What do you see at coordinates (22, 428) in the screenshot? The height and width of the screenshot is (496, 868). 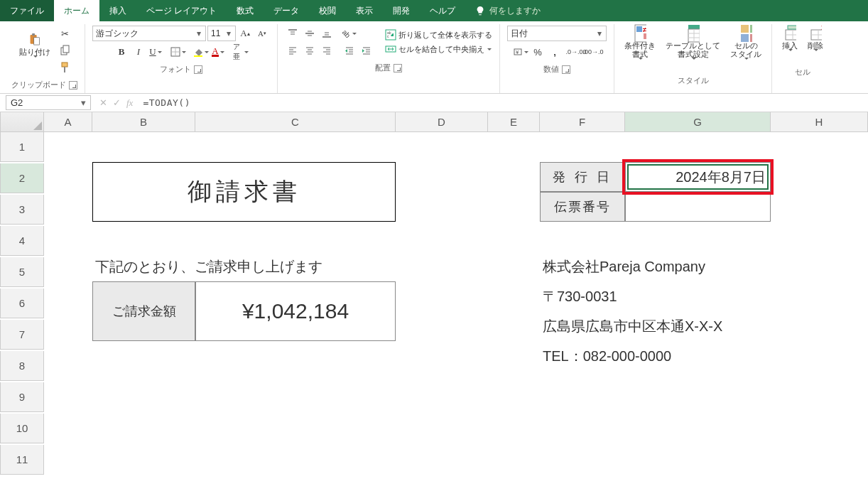 I see `row-header-10: 10` at bounding box center [22, 428].